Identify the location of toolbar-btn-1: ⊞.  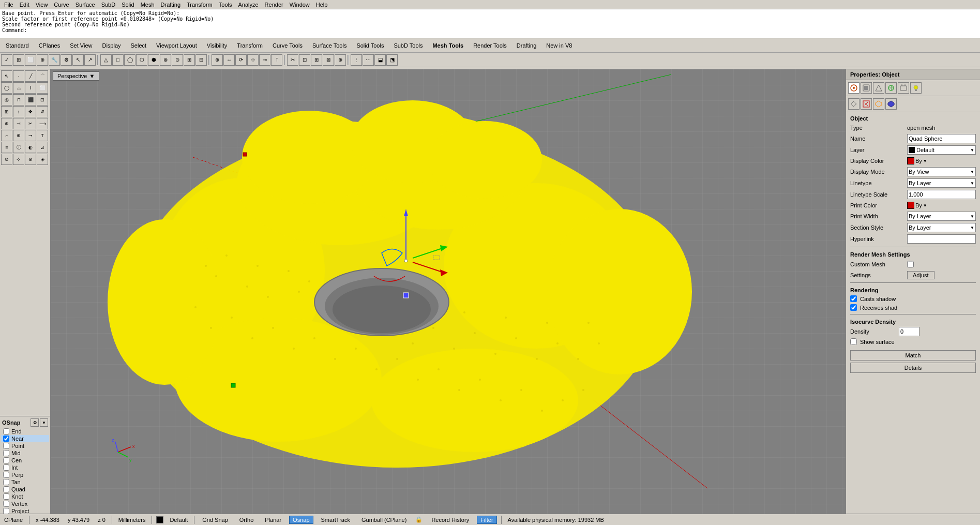
(19, 60).